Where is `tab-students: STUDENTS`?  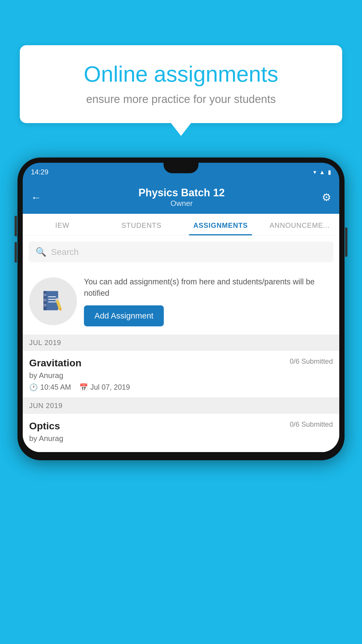
tab-students: STUDENTS is located at coordinates (142, 225).